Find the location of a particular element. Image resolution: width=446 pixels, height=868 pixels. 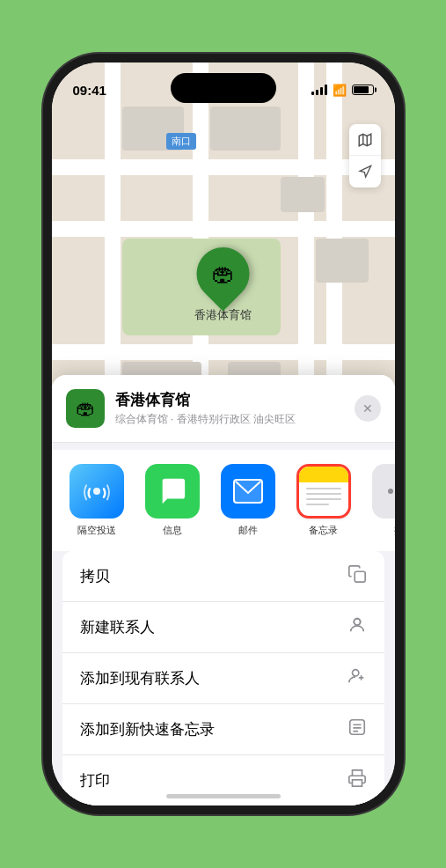

action-new-contact: 新建联系人 is located at coordinates (223, 628).